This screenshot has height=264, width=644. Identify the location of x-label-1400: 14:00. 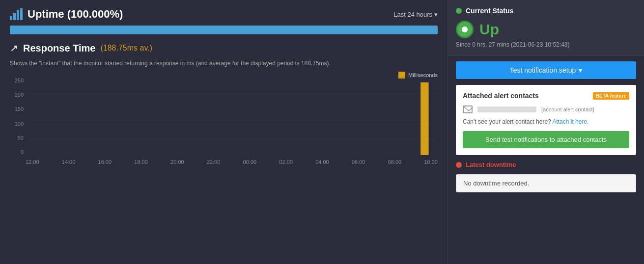
(69, 162).